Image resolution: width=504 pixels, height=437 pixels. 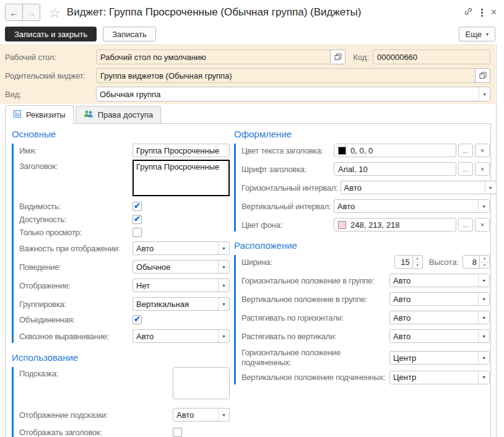 What do you see at coordinates (248, 94) in the screenshot?
I see `kind-row: Вид: Обычная группа ▾` at bounding box center [248, 94].